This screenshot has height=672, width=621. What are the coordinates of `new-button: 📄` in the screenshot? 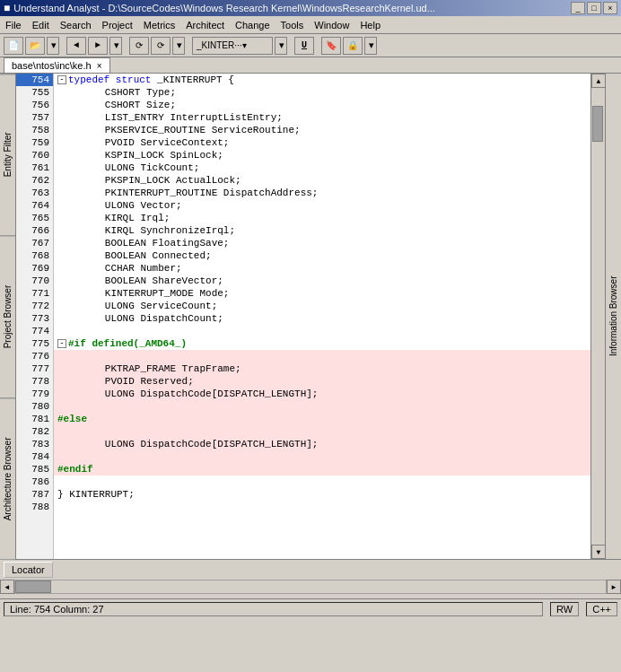 It's located at (13, 46).